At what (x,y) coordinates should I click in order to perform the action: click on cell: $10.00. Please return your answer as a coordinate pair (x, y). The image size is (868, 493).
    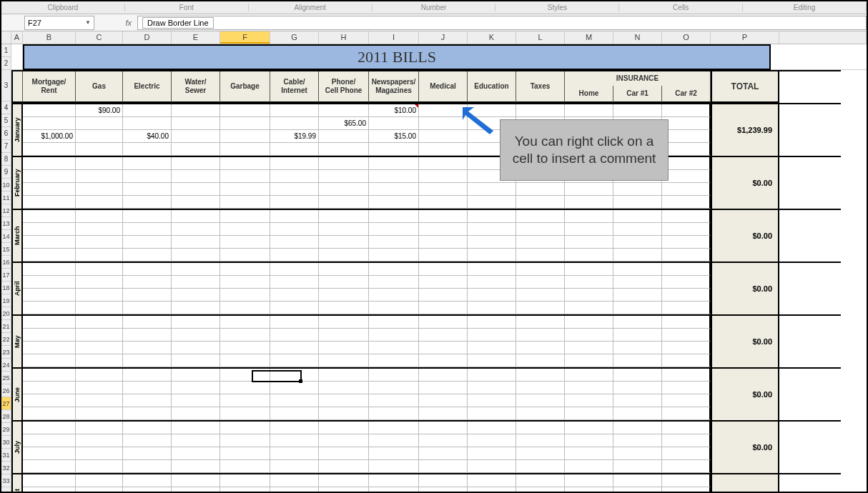
    Looking at the image, I should click on (394, 111).